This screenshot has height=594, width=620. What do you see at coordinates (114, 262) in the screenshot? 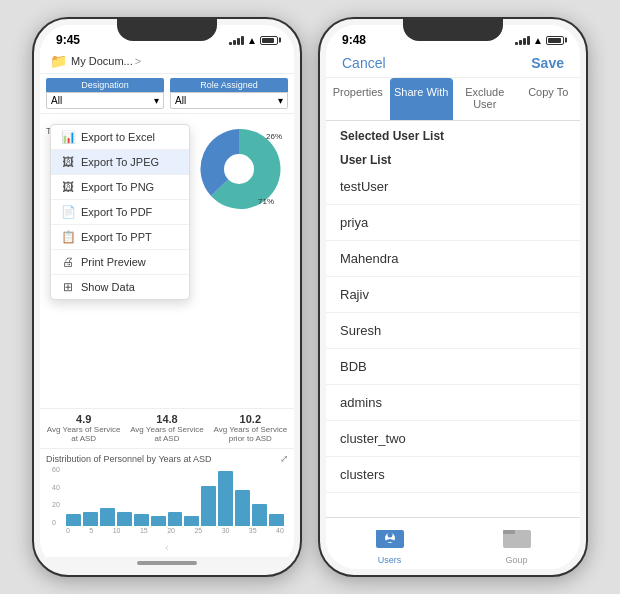
I see `menu-print-preview-label: Print Preview` at bounding box center [114, 262].